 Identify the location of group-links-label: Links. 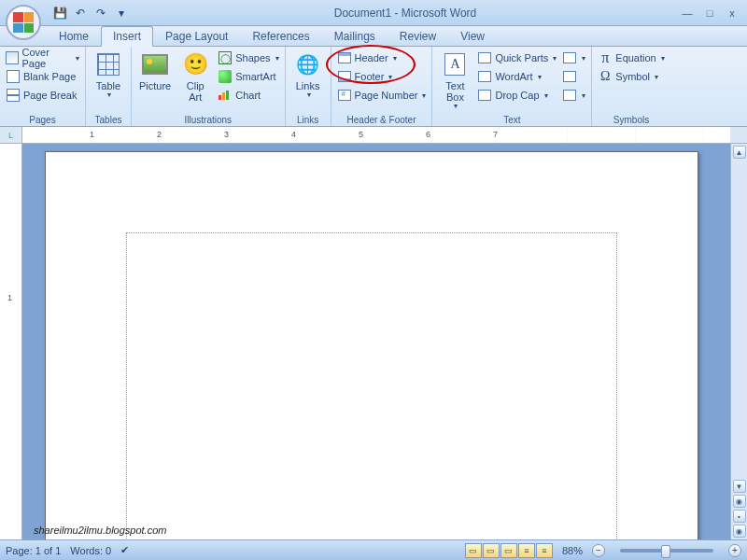
(308, 119).